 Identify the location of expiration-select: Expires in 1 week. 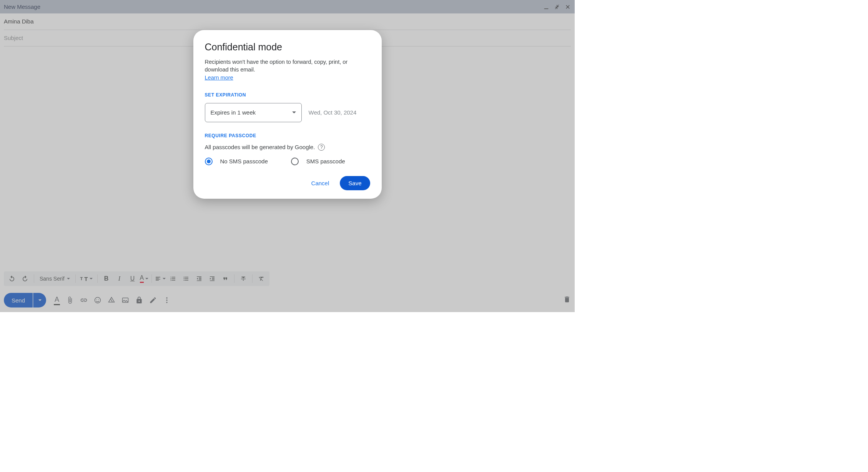
(253, 113).